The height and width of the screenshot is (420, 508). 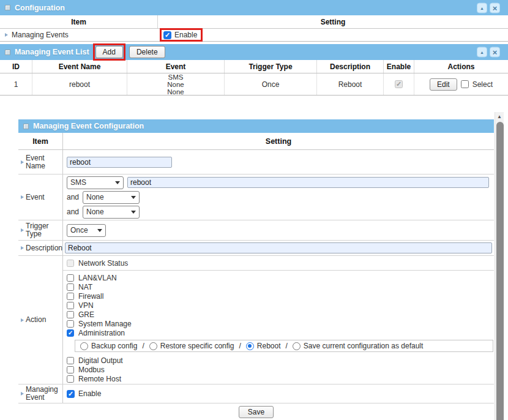 I want to click on column-header-event-name: Event Name, so click(x=80, y=66).